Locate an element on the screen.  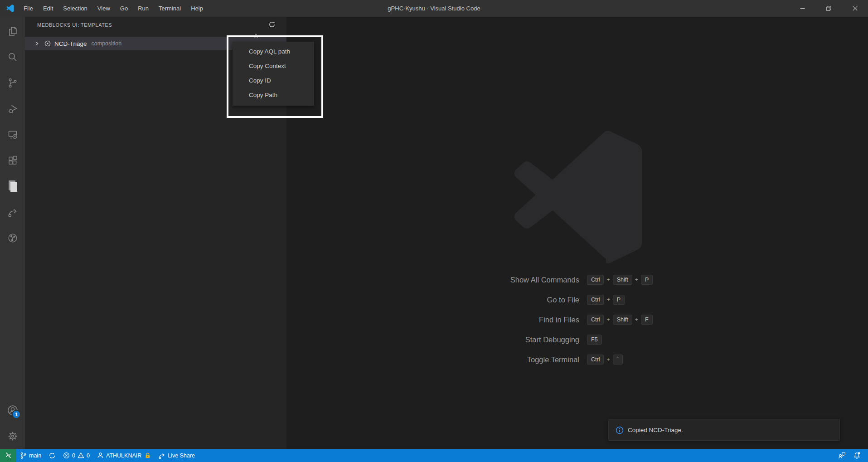
account-name: ATHULKNAIR is located at coordinates (124, 456).